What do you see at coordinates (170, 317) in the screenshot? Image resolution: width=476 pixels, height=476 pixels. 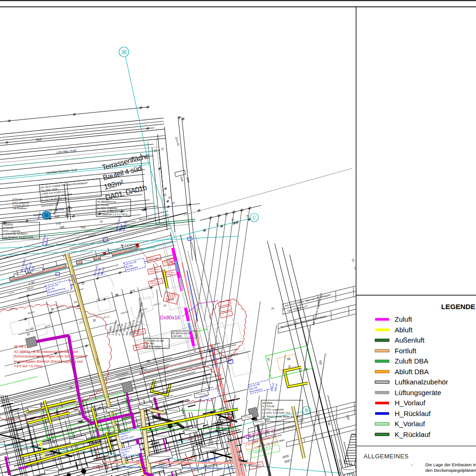 I see `svg-text: Dx80x16` at bounding box center [170, 317].